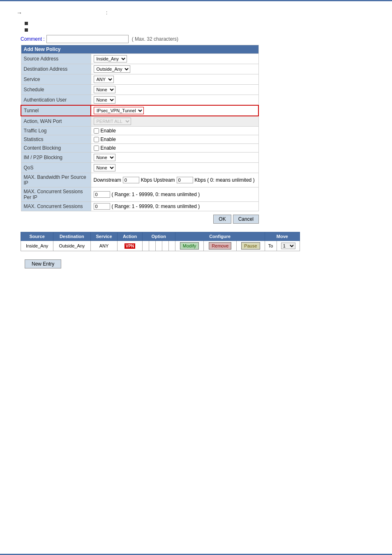 This screenshot has height=555, width=392. I want to click on select-im-p2p: None, so click(104, 157).